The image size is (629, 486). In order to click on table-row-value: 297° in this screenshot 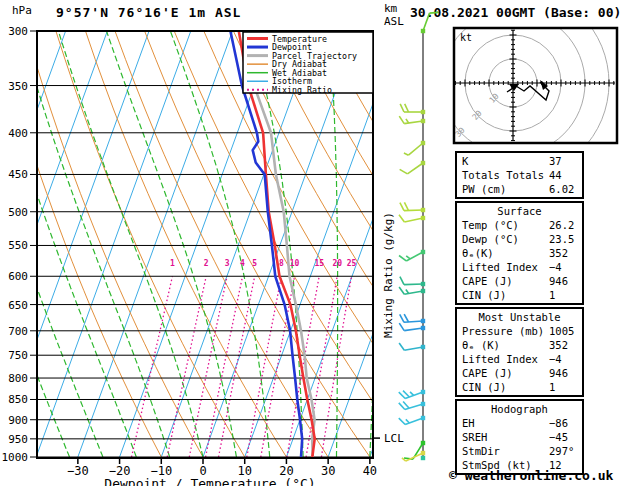, I will do `click(562, 451)`.